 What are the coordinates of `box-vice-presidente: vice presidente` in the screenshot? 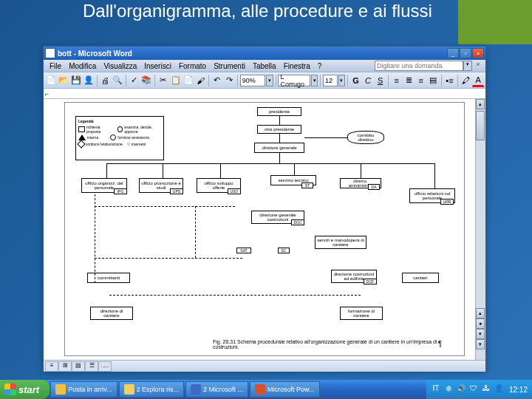 It's located at (279, 129).